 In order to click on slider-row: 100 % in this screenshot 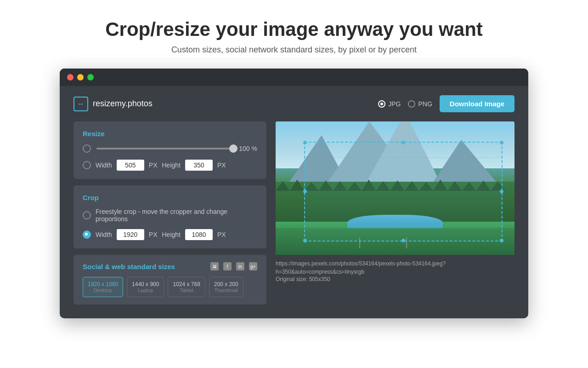, I will do `click(170, 149)`.